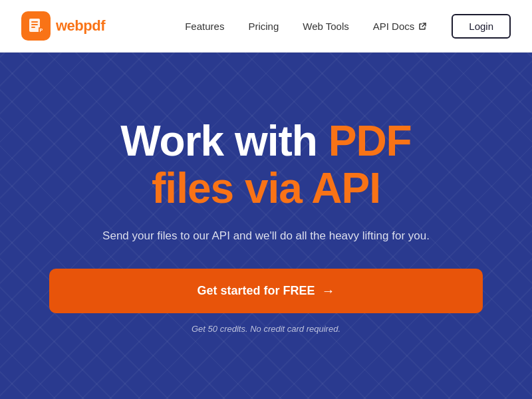 The image size is (532, 399). Describe the element at coordinates (36, 26) in the screenshot. I see `logo-icon: P` at that location.